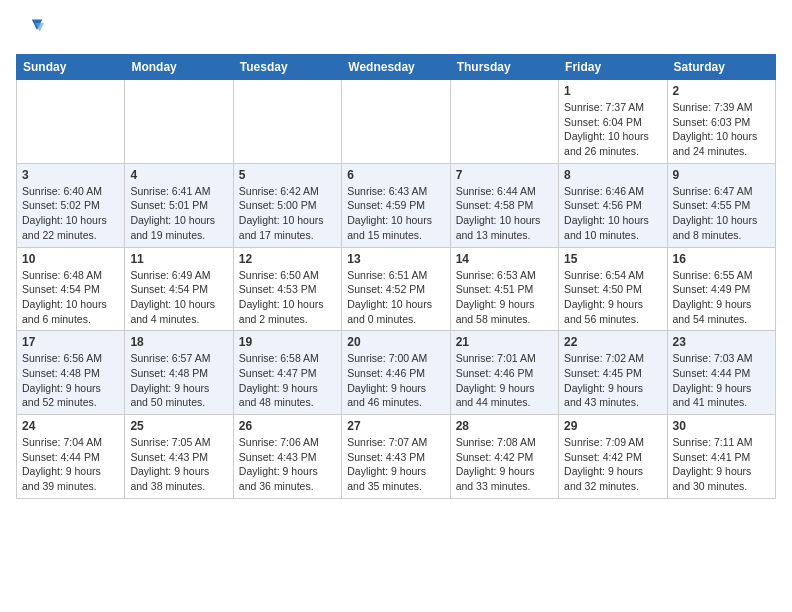  I want to click on day-info: Sunrise: 7:04 AM Sunset: 4:44 PM Dayligh…, so click(70, 464).